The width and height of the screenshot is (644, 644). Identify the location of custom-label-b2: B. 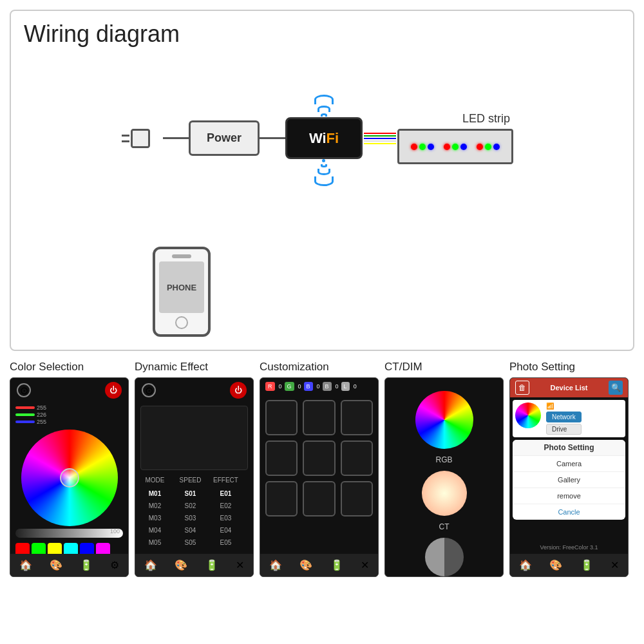
(327, 386).